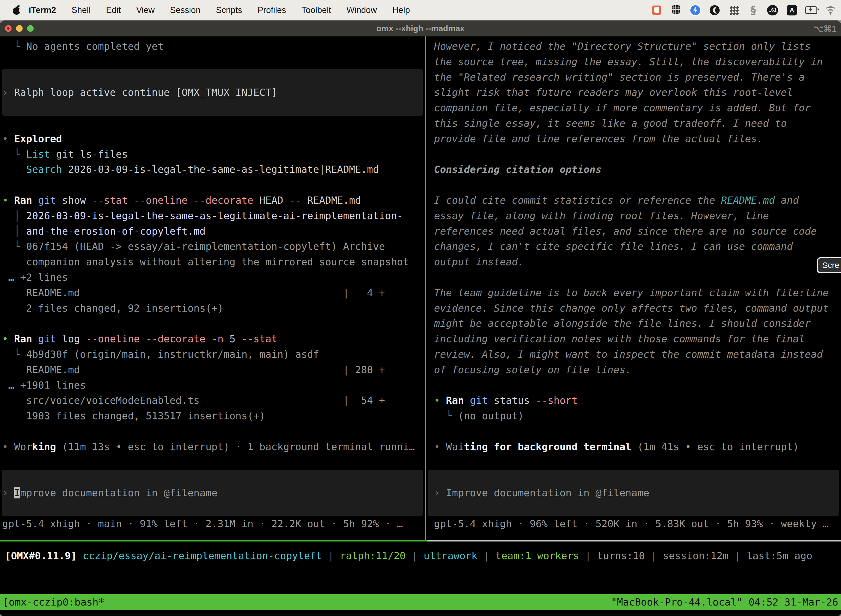 Image resolution: width=841 pixels, height=616 pixels. What do you see at coordinates (637, 123) in the screenshot?
I see `terminal-line: this single essay, it seems like a good …` at bounding box center [637, 123].